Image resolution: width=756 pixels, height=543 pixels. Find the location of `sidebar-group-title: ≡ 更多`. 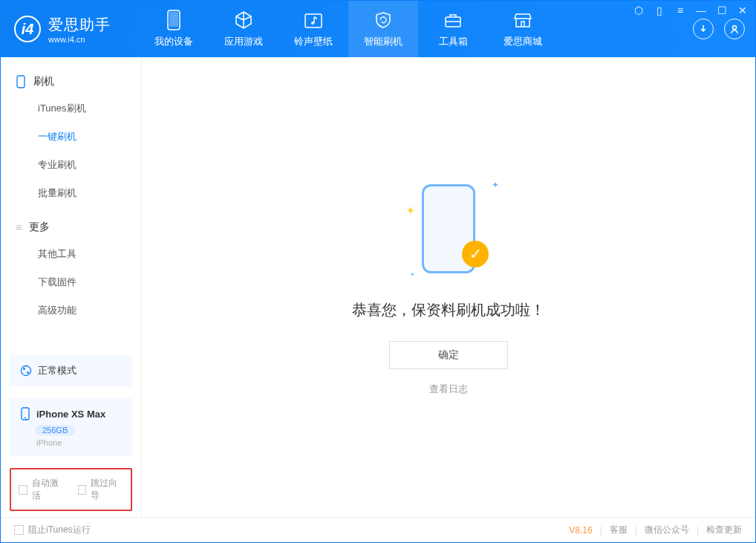

sidebar-group-title: ≡ 更多 is located at coordinates (71, 227).